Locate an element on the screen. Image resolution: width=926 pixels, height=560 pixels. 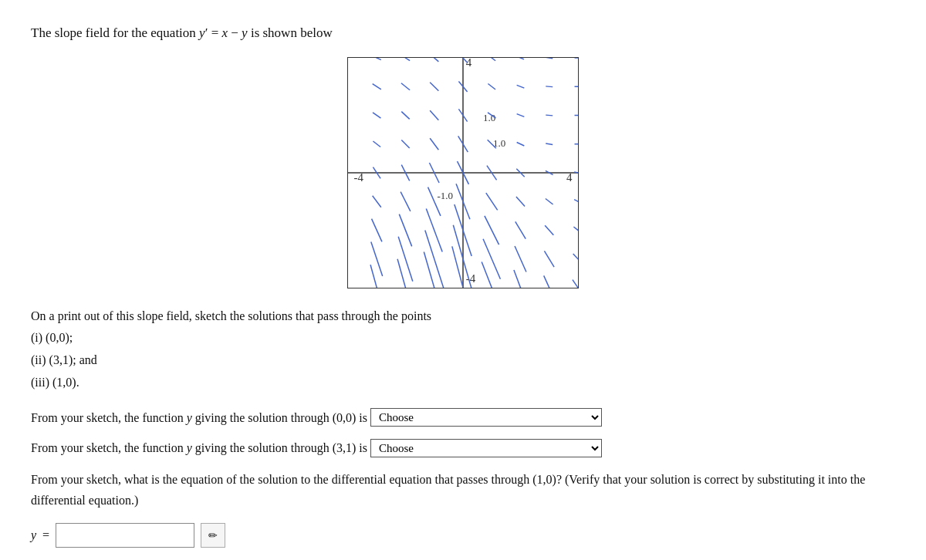
pencil-button: ✏ is located at coordinates (213, 535).